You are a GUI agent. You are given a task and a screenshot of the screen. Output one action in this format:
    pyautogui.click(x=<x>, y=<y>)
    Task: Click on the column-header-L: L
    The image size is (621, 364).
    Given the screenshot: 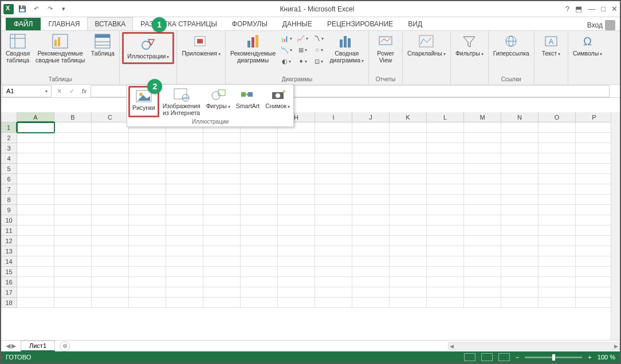 What is the action you would take?
    pyautogui.click(x=446, y=117)
    